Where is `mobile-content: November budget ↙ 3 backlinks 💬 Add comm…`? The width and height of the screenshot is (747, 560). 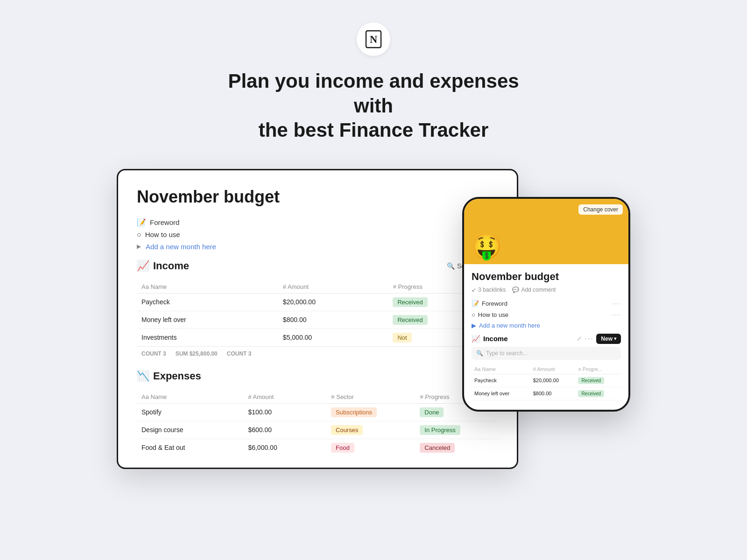
mobile-content: November budget ↙ 3 backlinks 💬 Add comm… is located at coordinates (546, 337).